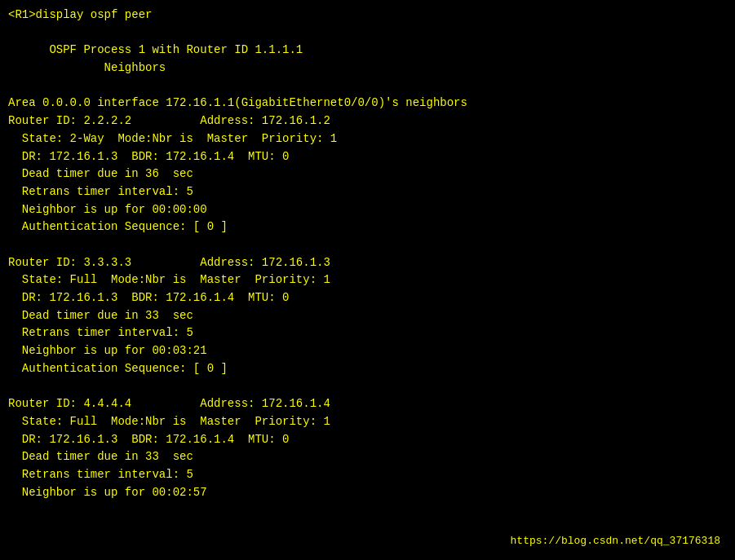  What do you see at coordinates (367, 263) in the screenshot?
I see `terminal-line: Router ID: 3.3.3.3 Address: 172.16.1.3` at bounding box center [367, 263].